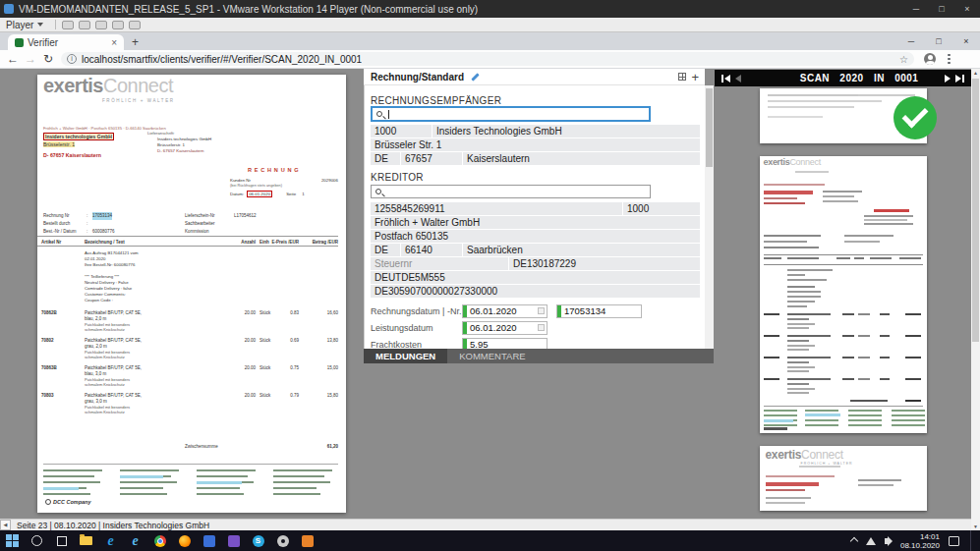 The image size is (980, 551). What do you see at coordinates (535, 132) in the screenshot?
I see `data-row: 1000Insiders Technologies GmbH` at bounding box center [535, 132].